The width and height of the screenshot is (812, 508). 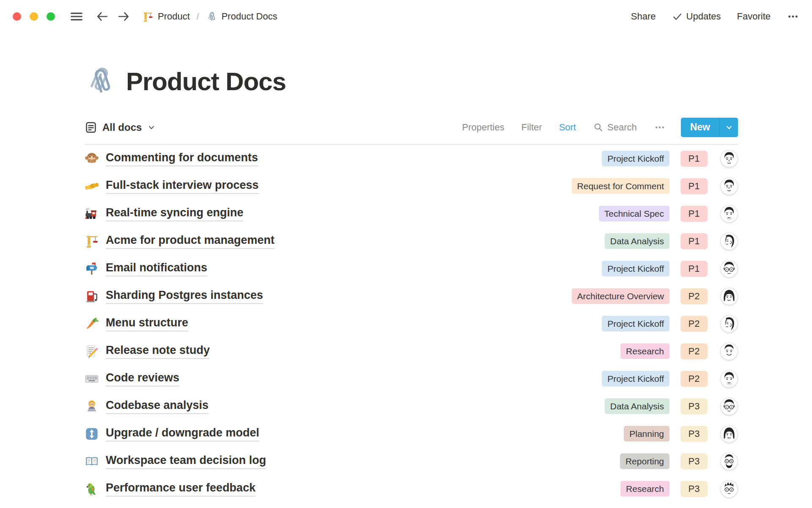 I want to click on doc-tag: Planning, so click(x=647, y=433).